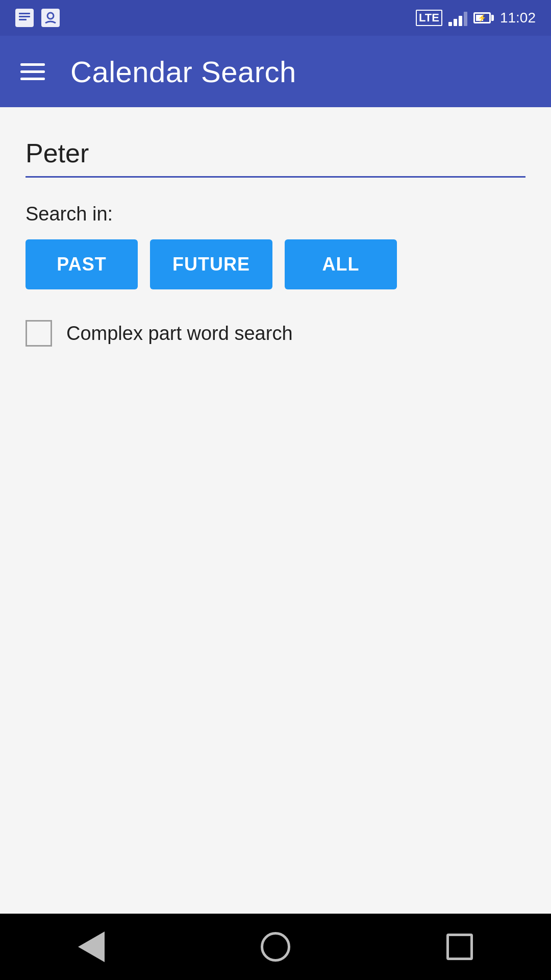  I want to click on nav-recent-button, so click(460, 947).